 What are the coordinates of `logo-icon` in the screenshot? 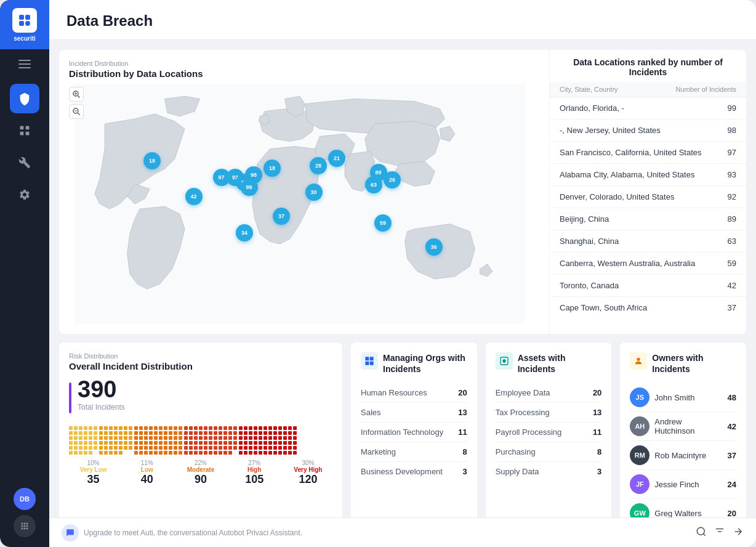 It's located at (25, 20).